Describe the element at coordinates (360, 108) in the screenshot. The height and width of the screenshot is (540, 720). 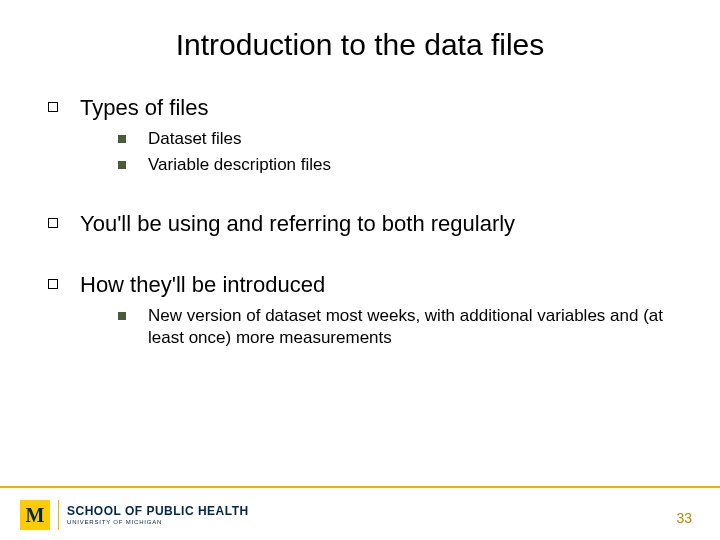
I see `bullet-level1: Types of files` at that location.